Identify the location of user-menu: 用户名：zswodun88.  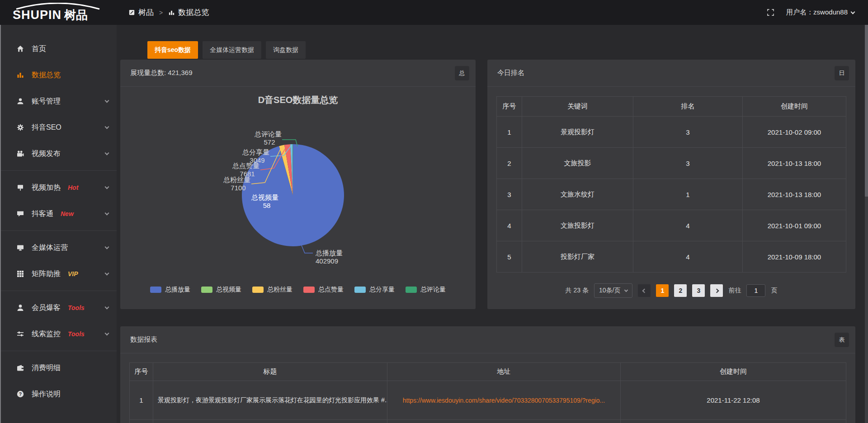
(820, 13).